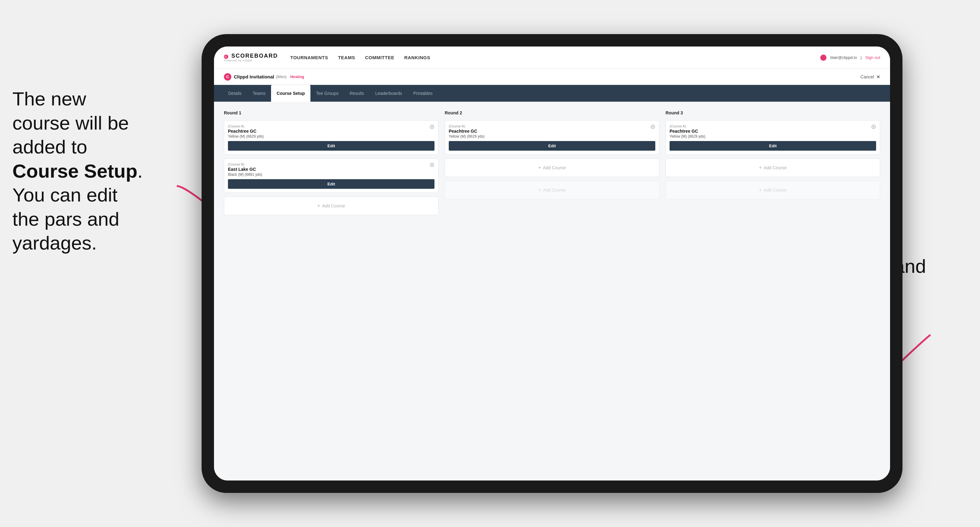  Describe the element at coordinates (309, 57) in the screenshot. I see `nav-link-tournaments: TOURNAMENTS` at that location.